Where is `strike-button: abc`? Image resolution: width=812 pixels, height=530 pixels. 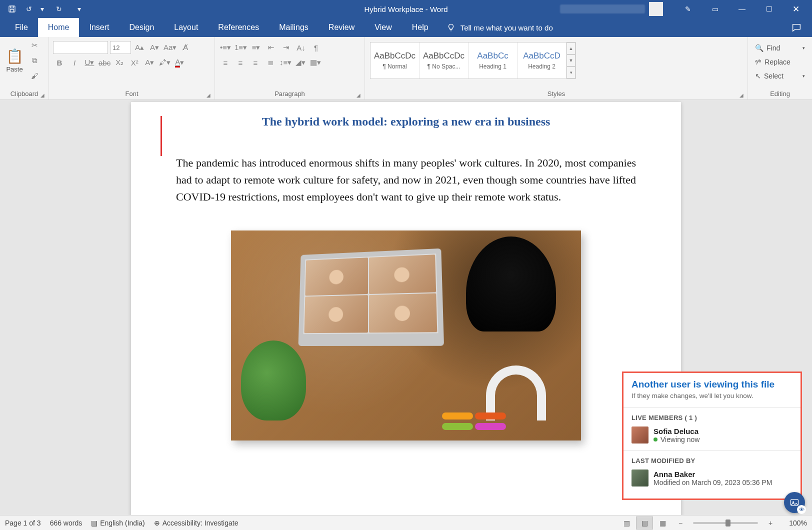
strike-button: abc is located at coordinates (104, 62).